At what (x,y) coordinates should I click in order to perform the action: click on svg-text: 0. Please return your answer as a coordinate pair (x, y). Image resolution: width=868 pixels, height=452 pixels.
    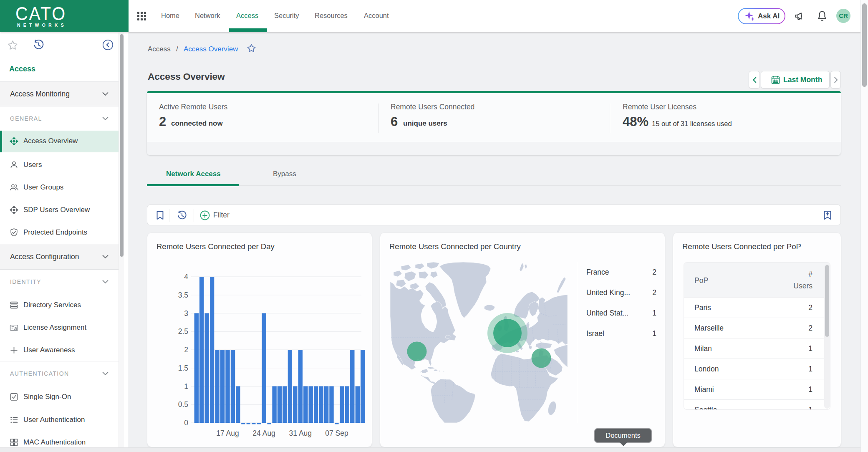
    Looking at the image, I should click on (186, 423).